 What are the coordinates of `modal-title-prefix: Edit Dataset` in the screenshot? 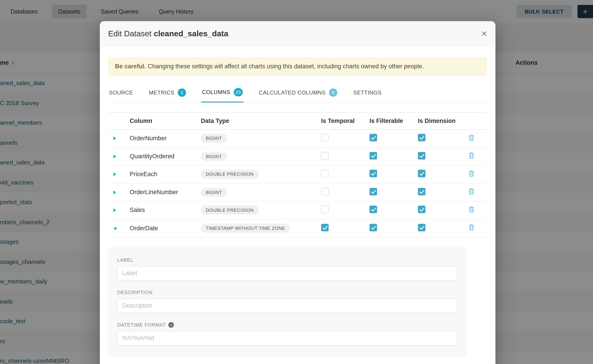 It's located at (130, 33).